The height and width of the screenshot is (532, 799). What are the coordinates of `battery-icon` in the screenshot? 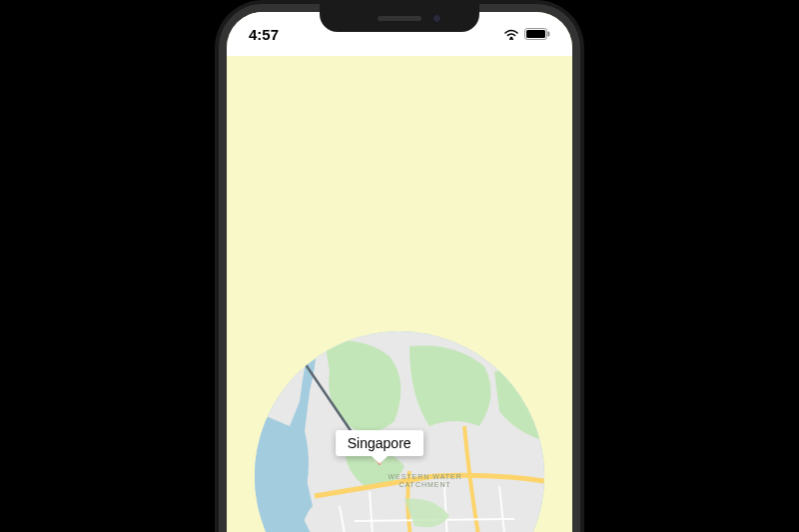 It's located at (537, 34).